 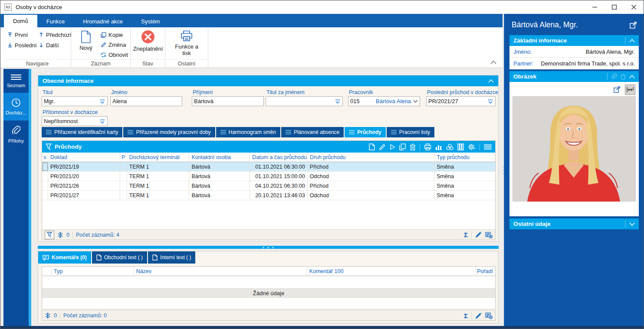 I want to click on list-icon, so click(x=352, y=132).